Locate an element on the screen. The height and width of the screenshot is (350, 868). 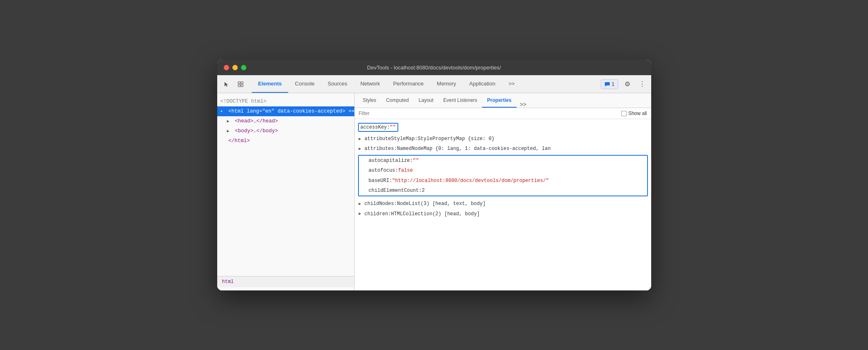
doctype-line: <!DOCTYPE html> is located at coordinates (286, 101).